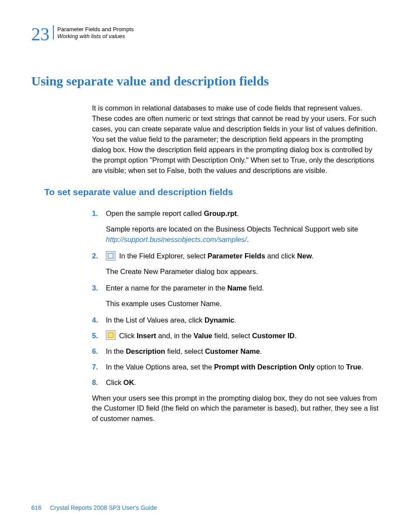 This screenshot has height=532, width=414. I want to click on step-number: 2., so click(97, 256).